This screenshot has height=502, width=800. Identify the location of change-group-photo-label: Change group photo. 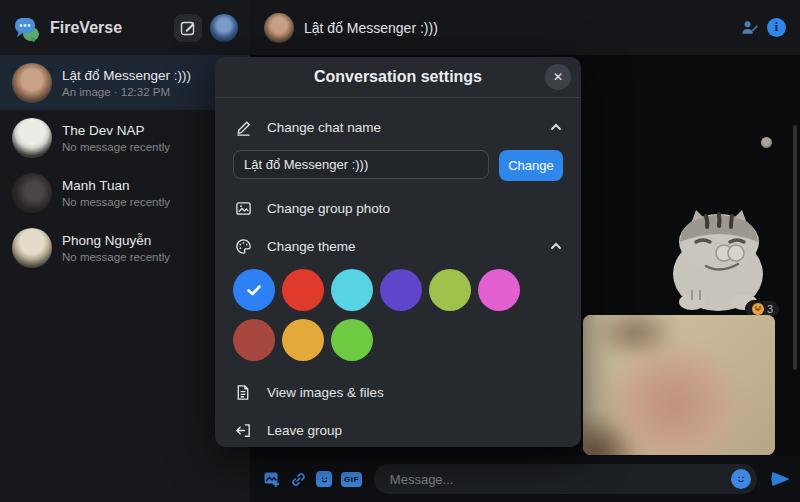
(415, 208).